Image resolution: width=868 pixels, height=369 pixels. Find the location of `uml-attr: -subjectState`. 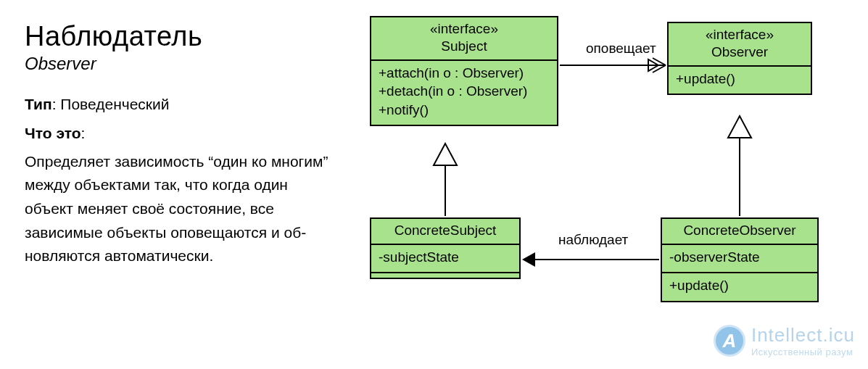

uml-attr: -subjectState is located at coordinates (445, 257).